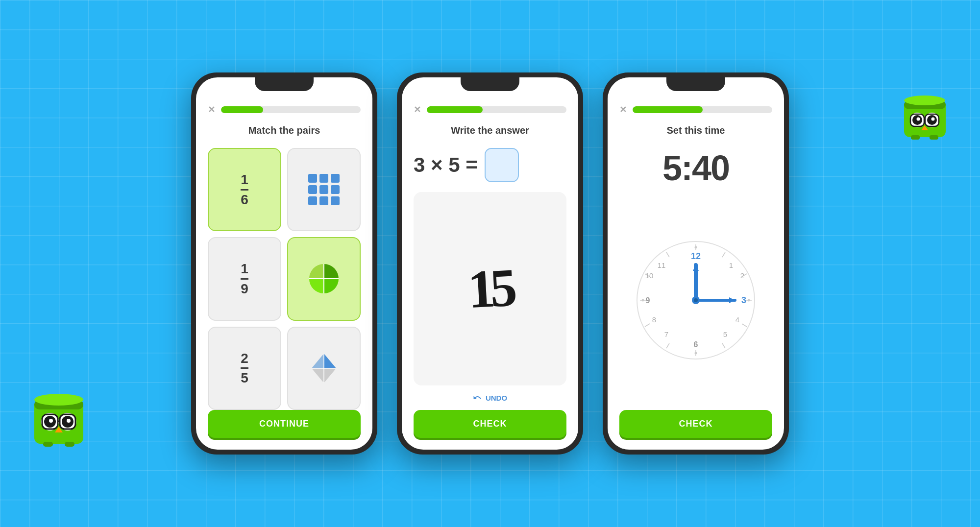  I want to click on svg-text: 3, so click(744, 300).